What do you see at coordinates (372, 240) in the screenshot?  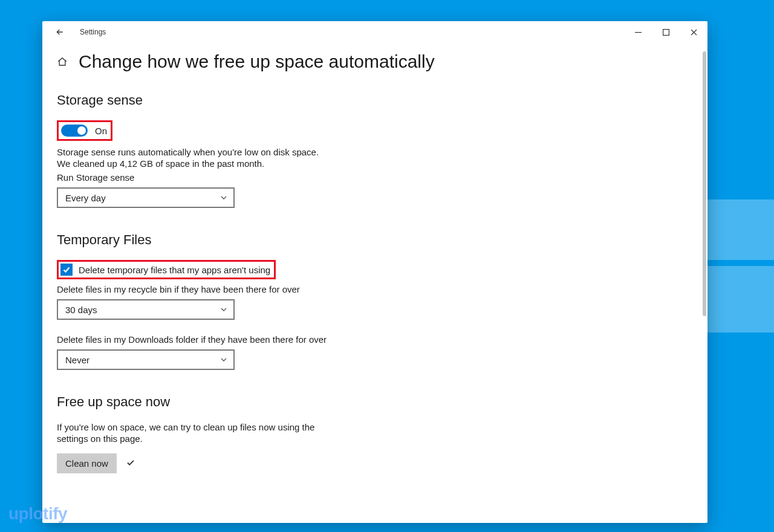 I see `temp-files-heading: Temporary Files` at bounding box center [372, 240].